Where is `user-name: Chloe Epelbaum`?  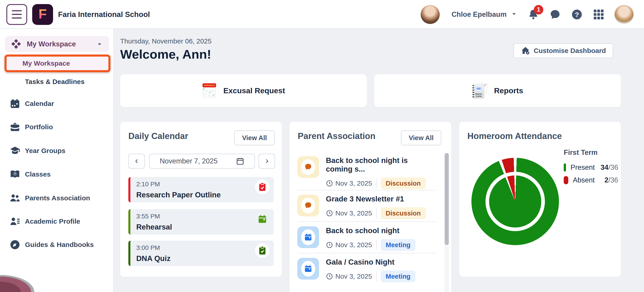 user-name: Chloe Epelbaum is located at coordinates (479, 14).